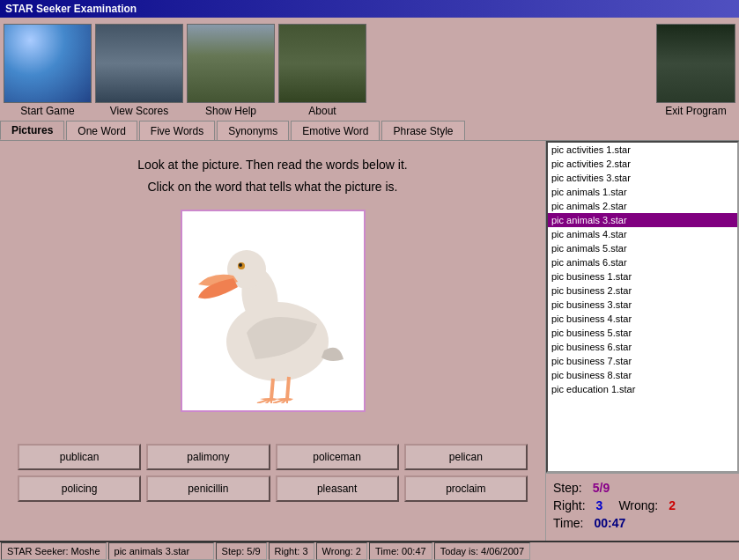 This screenshot has height=560, width=739. What do you see at coordinates (273, 473) in the screenshot?
I see `answer-buttons-area: publican palimony policeman pelican poli…` at bounding box center [273, 473].